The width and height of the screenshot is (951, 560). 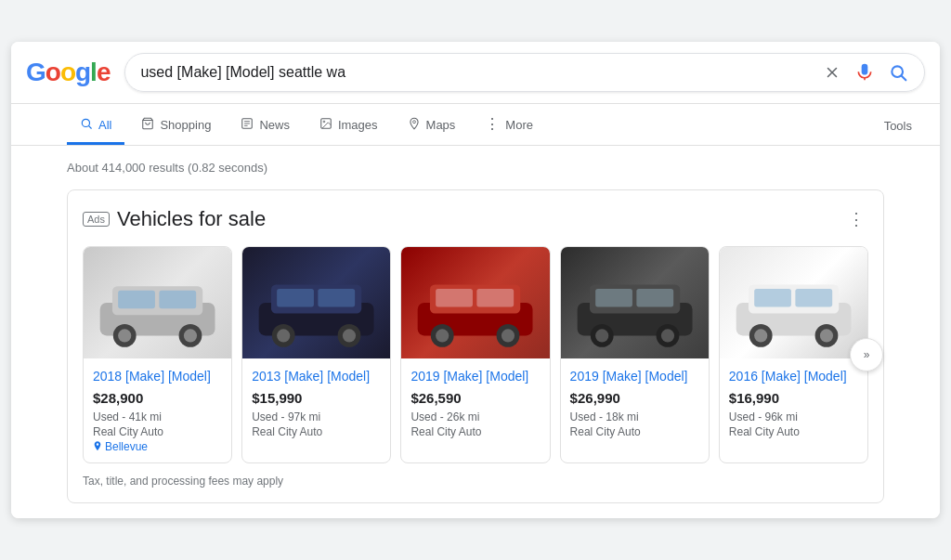 I want to click on car-location-text-1: Bellevue, so click(x=126, y=447).